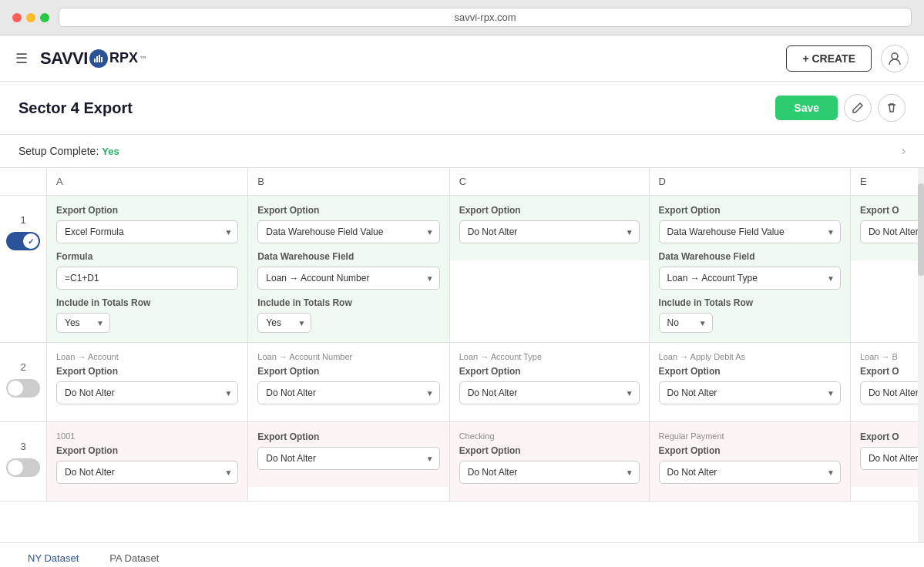 This screenshot has height=567, width=924. What do you see at coordinates (829, 59) in the screenshot?
I see `create-button: + CREATE` at bounding box center [829, 59].